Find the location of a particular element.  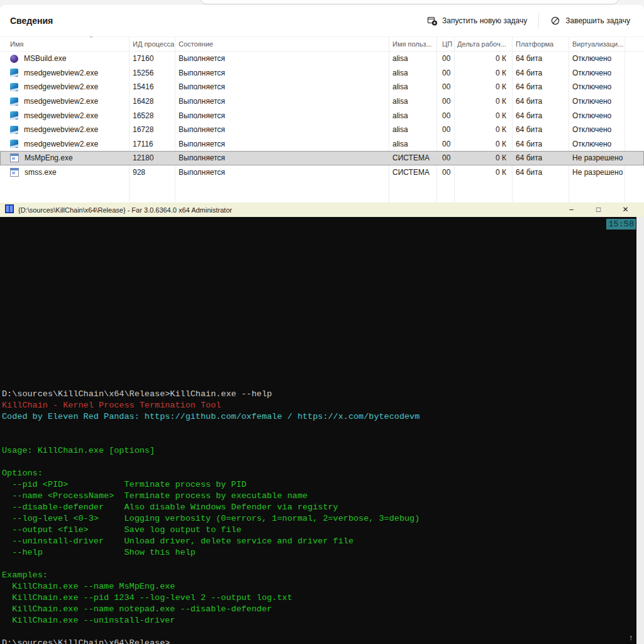

end-task-button: Завершить задачу is located at coordinates (590, 21).